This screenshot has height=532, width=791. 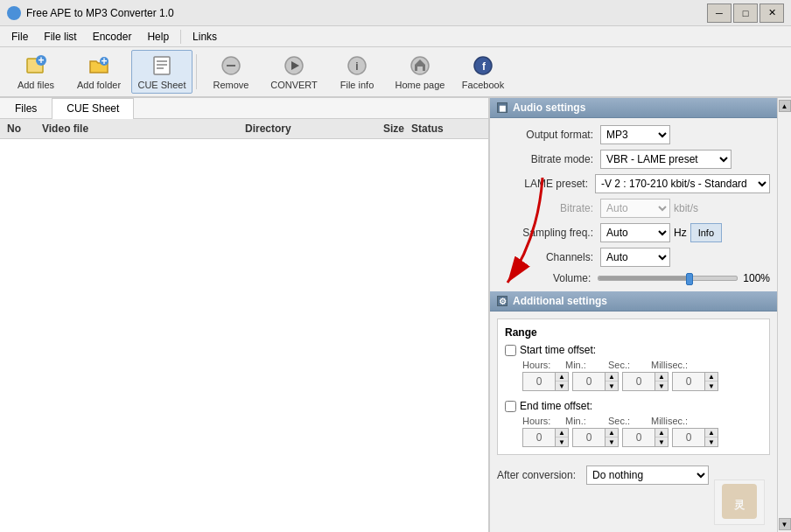 I want to click on sampling-freq-control: Auto 44100 48000 Hz Info, so click(x=662, y=233).